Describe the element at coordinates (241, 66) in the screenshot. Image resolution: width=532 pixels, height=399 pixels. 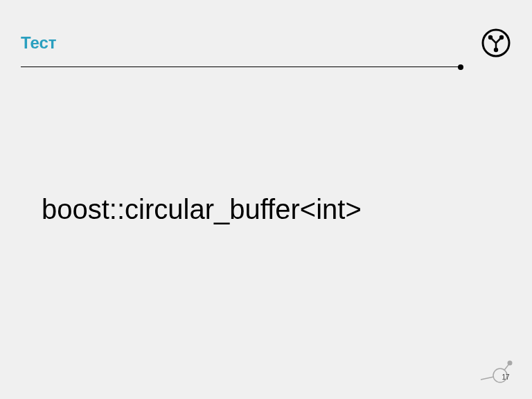
I see `horizontal-rule` at that location.